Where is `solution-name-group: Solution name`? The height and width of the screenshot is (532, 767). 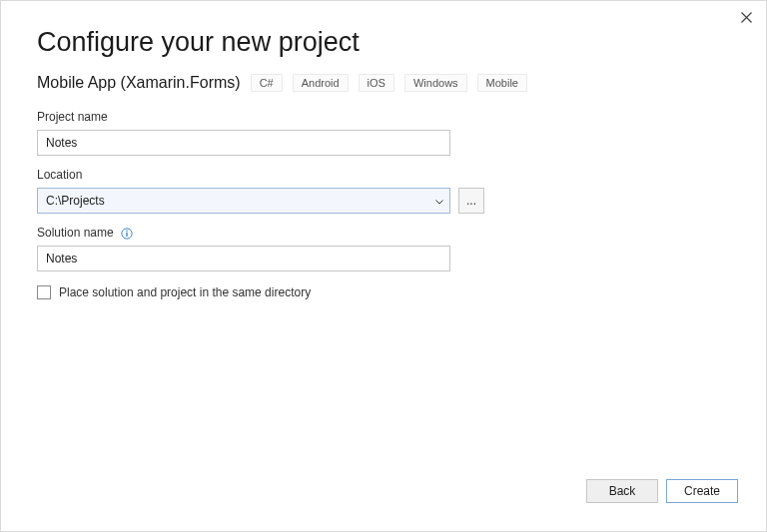 solution-name-group: Solution name is located at coordinates (384, 249).